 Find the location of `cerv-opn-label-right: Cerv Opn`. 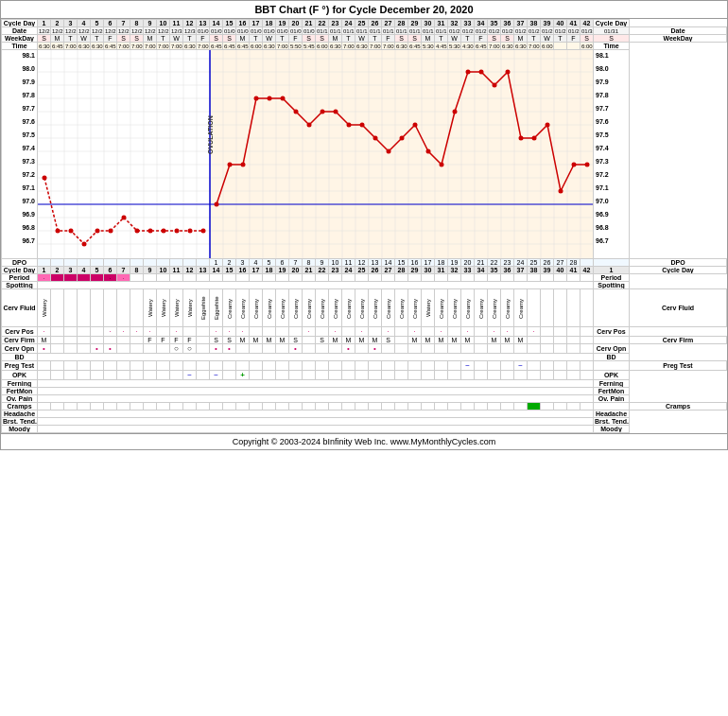

cerv-opn-label-right: Cerv Opn is located at coordinates (612, 349).